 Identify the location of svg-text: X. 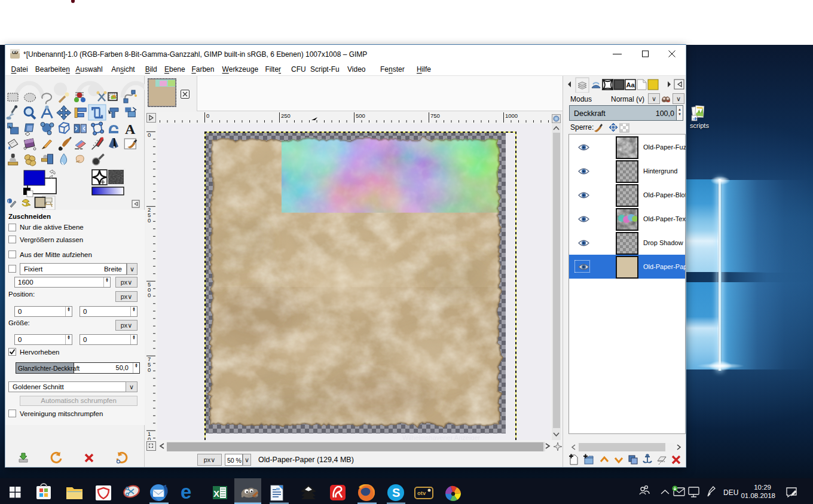
(216, 494).